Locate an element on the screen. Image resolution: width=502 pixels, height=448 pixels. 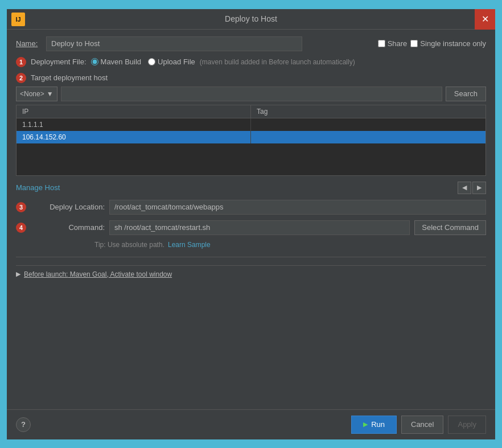
manage-host-link: Manage Host is located at coordinates (38, 188).